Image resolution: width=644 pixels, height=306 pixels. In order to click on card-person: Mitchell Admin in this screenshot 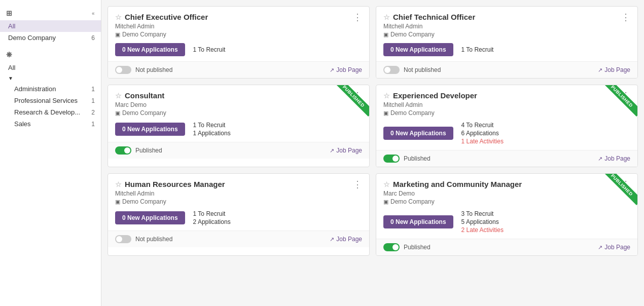, I will do `click(238, 26)`.